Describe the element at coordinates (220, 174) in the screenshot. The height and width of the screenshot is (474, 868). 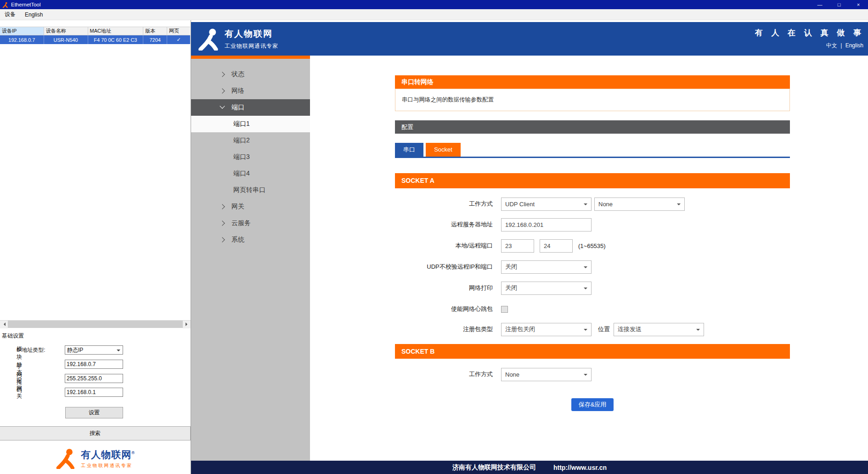
I see `sidebar-item-label: 端口4` at that location.